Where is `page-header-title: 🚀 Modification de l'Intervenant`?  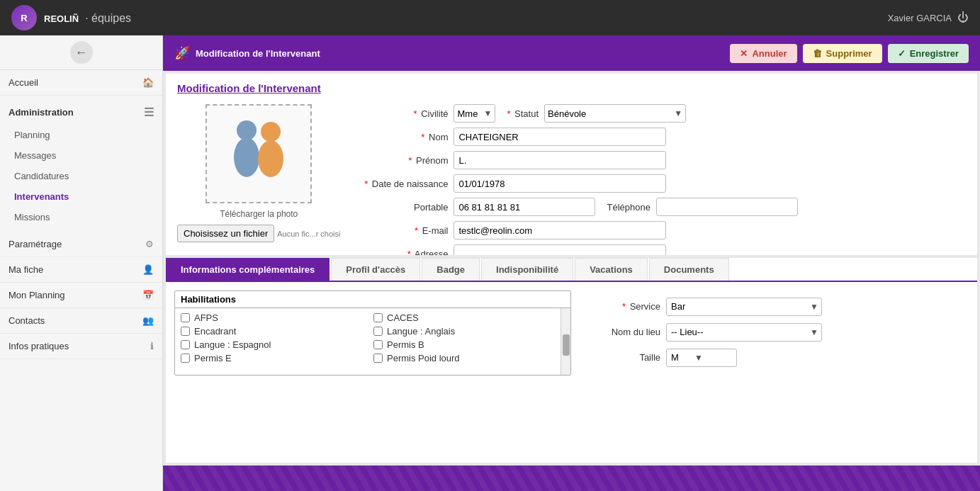 page-header-title: 🚀 Modification de l'Intervenant is located at coordinates (247, 53).